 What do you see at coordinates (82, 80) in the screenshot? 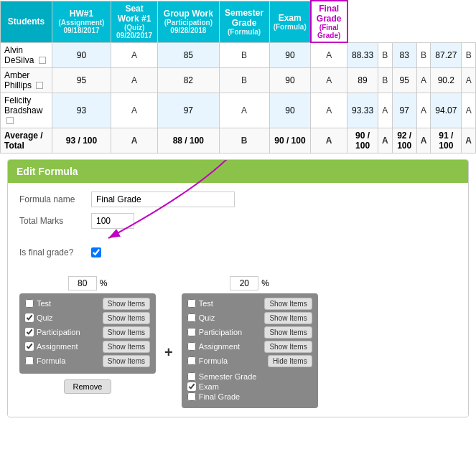
I see `hw1-score: 95` at bounding box center [82, 80].